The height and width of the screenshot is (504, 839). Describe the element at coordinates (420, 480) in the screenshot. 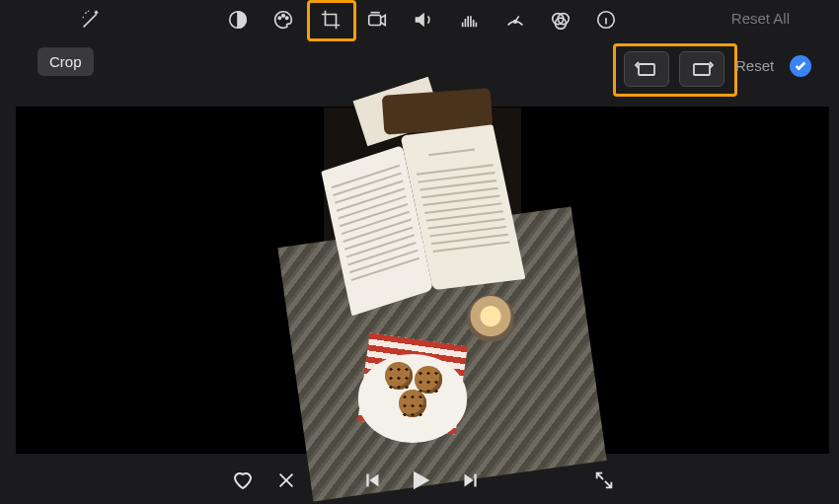

I see `play-icon` at that location.